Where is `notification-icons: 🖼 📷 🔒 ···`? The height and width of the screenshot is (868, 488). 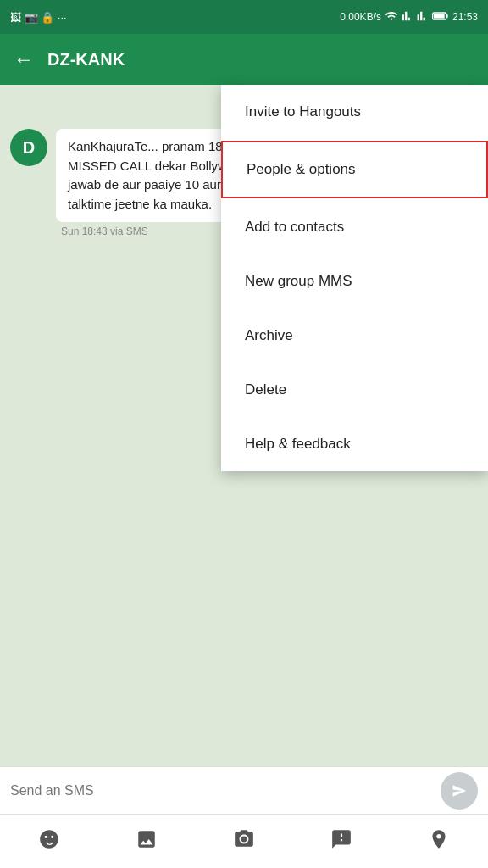 notification-icons: 🖼 📷 🔒 ··· is located at coordinates (39, 17).